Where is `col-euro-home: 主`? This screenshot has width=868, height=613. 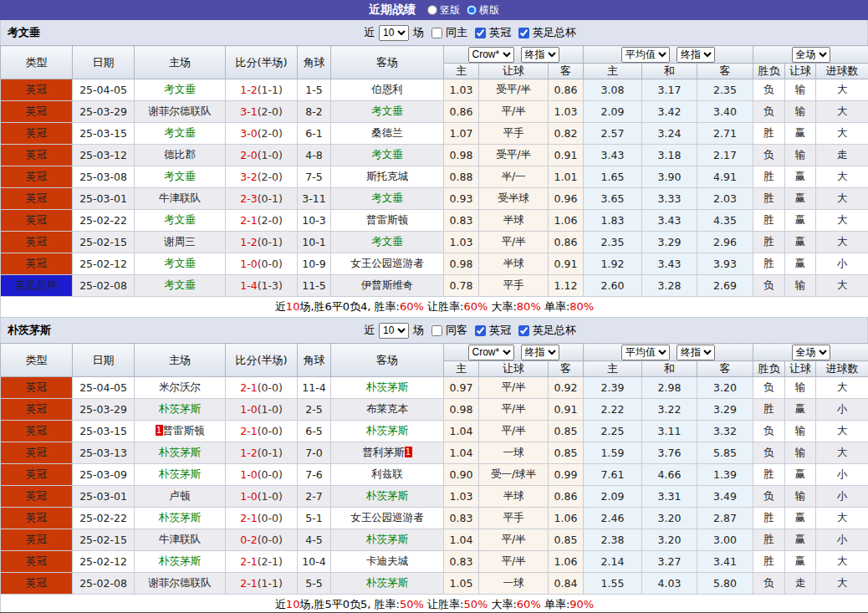 col-euro-home: 主 is located at coordinates (613, 370).